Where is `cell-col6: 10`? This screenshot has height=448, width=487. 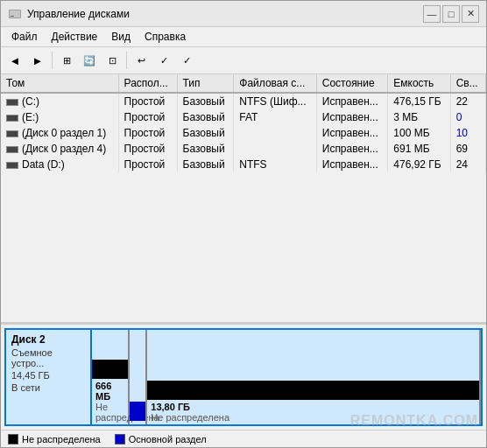 cell-col6: 10 is located at coordinates (468, 133).